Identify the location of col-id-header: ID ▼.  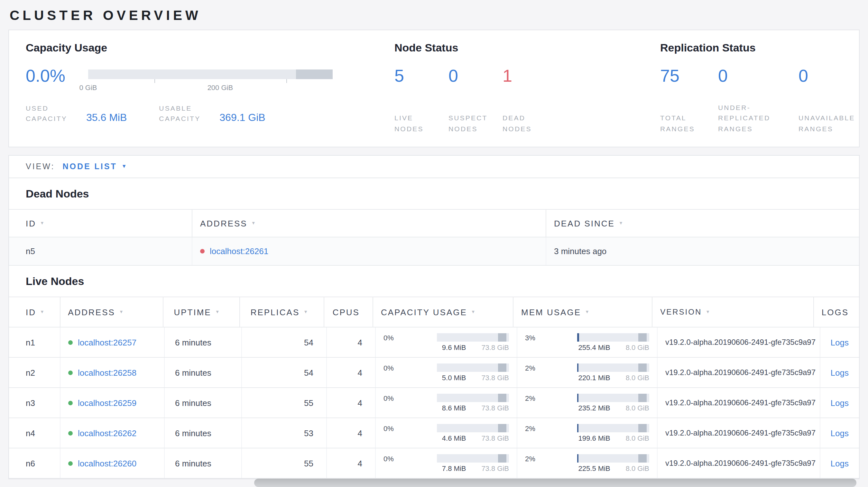
(35, 312).